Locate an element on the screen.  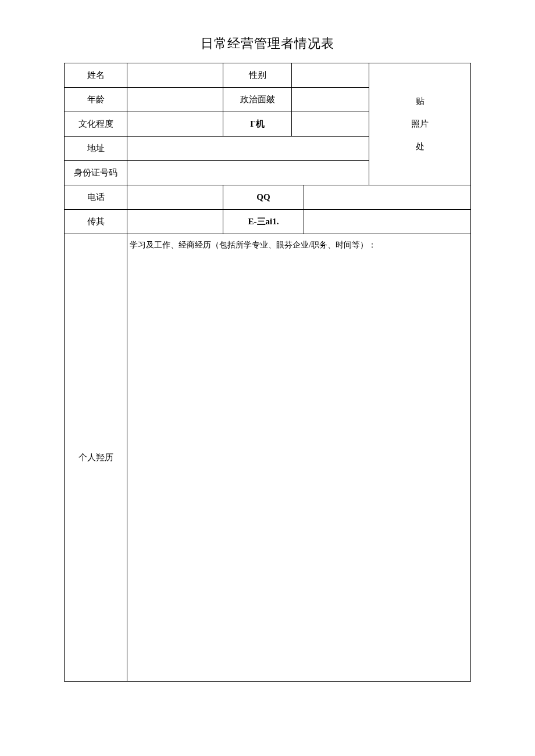
label-email: E-三ai1. is located at coordinates (263, 222).